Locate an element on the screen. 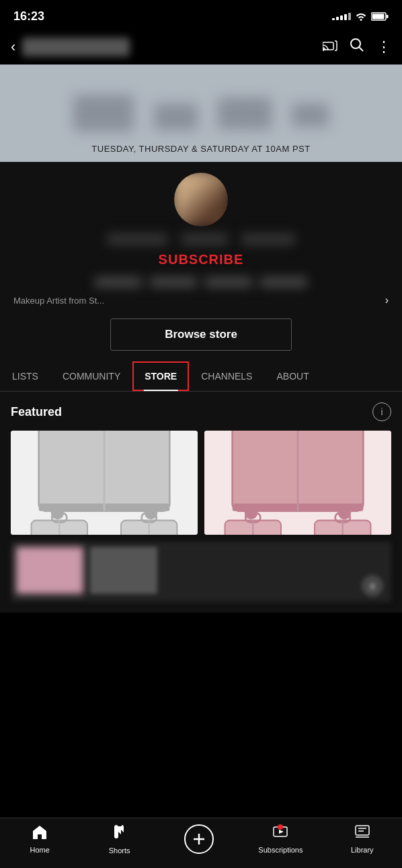 Image resolution: width=402 pixels, height=868 pixels. featured-header: Featured i is located at coordinates (201, 412).